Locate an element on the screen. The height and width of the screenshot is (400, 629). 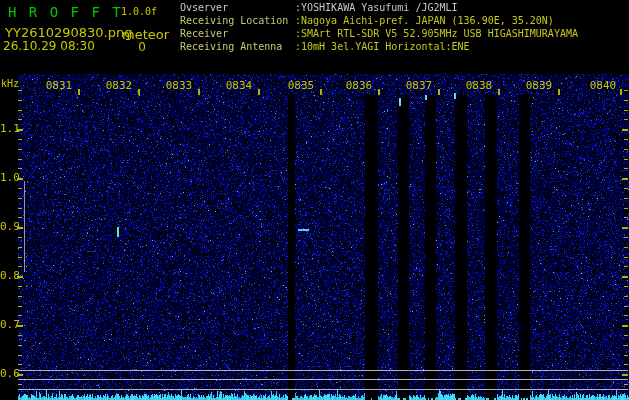
app-title: H R O F F T is located at coordinates (66, 12).